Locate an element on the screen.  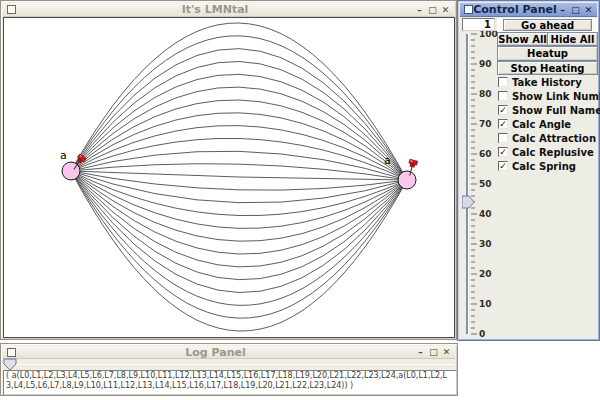
log-panel-window: Log Panel – □ ✕ ( a(L0,L1,L2,L3,L4,L5,L6… is located at coordinates (229, 370).